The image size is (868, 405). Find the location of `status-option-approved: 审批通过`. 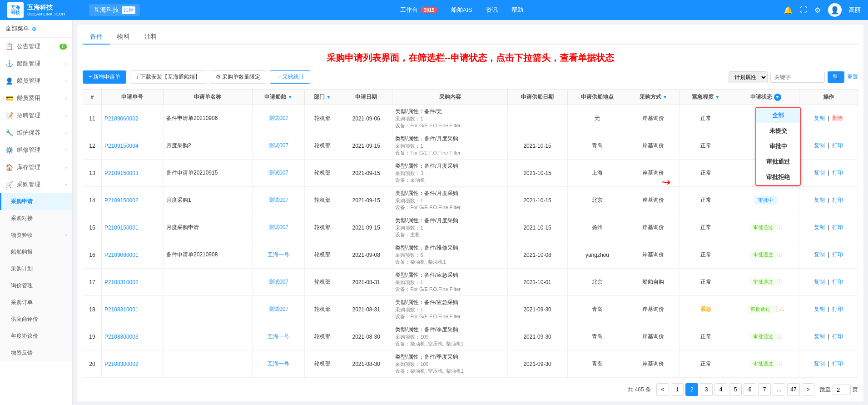

status-option-approved: 审批通过 is located at coordinates (778, 162).